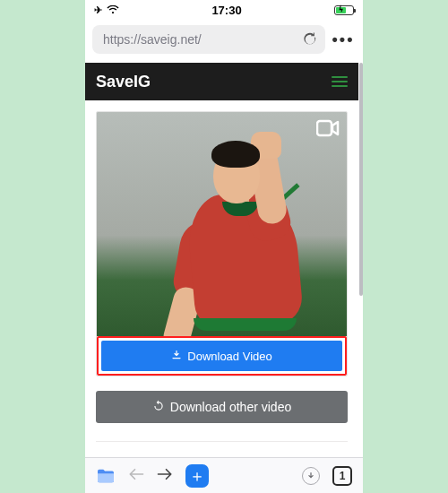  I want to click on wifi-icon, so click(113, 10).